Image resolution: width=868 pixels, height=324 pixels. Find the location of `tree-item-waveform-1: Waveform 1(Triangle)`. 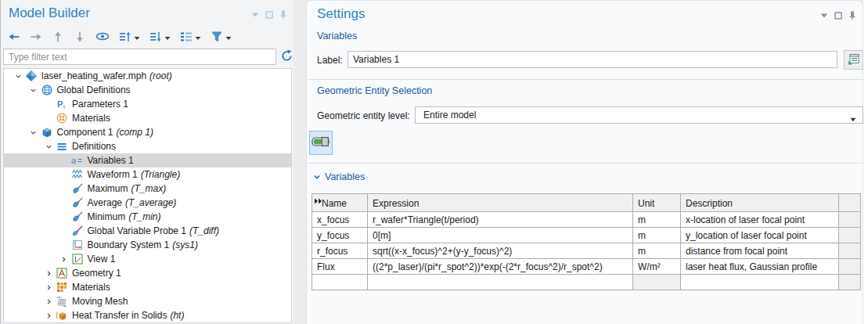

tree-item-waveform-1: Waveform 1(Triangle) is located at coordinates (147, 175).